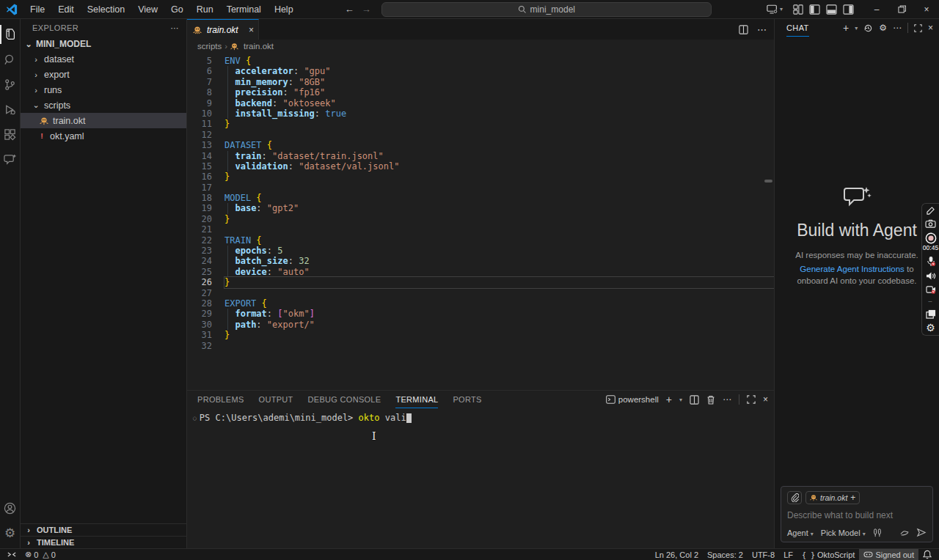 The width and height of the screenshot is (939, 560). Describe the element at coordinates (417, 399) in the screenshot. I see `panel-tab-terminal: TERMINAL` at that location.